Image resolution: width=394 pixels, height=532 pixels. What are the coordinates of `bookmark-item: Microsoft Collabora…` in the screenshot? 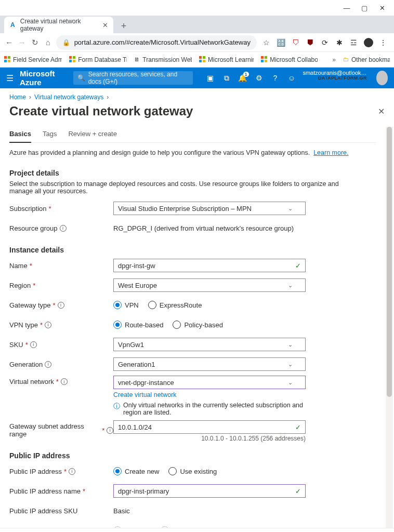 It's located at (289, 60).